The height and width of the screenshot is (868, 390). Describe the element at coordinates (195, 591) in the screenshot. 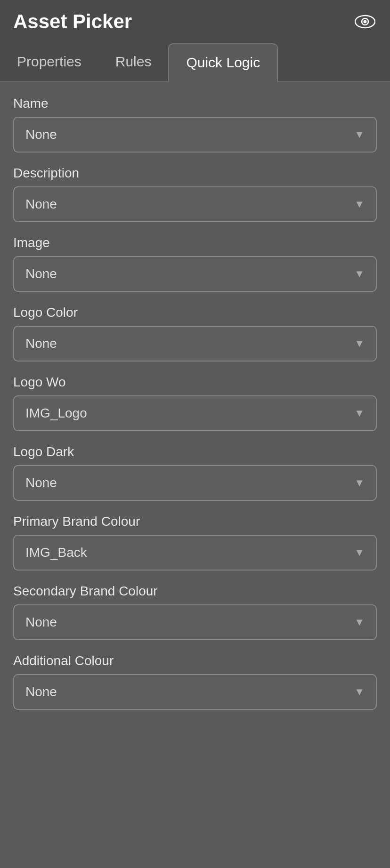

I see `label-secondary-brand-colour: Secondary Brand Colour` at that location.